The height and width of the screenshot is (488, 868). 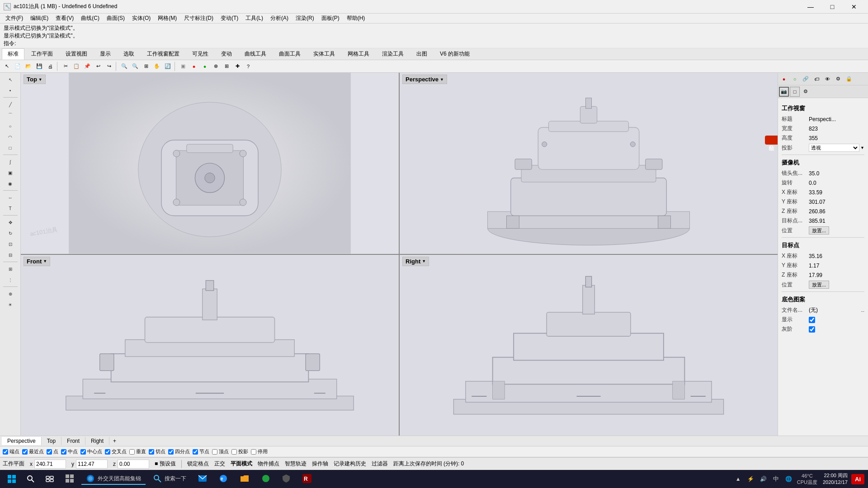 I want to click on snap-disable: 停用, so click(x=259, y=452).